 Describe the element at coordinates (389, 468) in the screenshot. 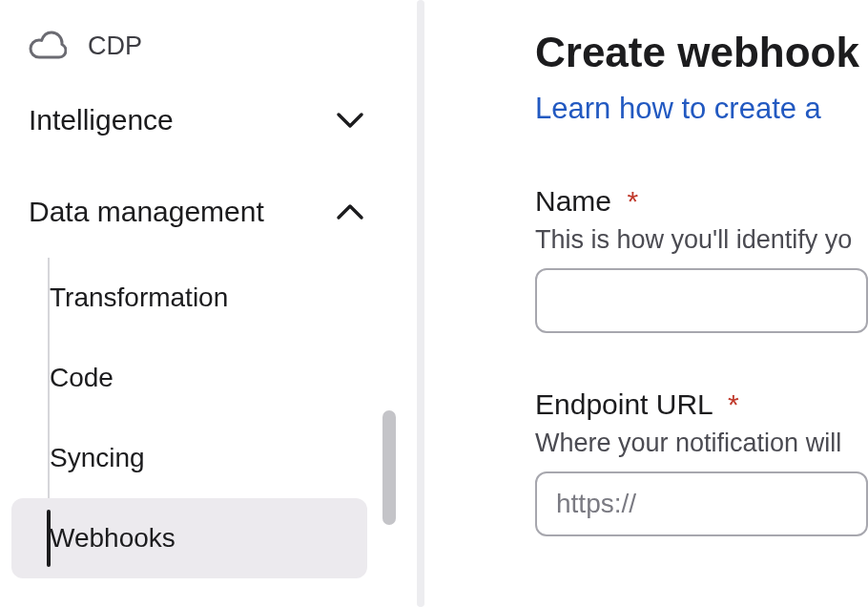

I see `scrollbar-thumb` at that location.